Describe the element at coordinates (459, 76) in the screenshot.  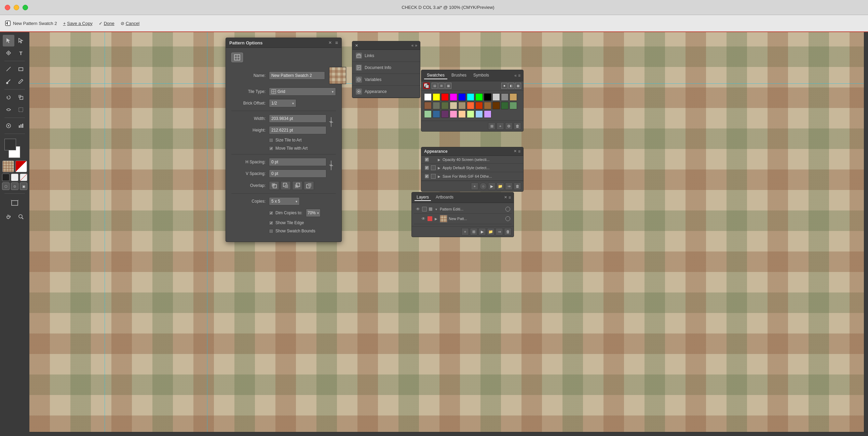
I see `tab-brushes: Brushes` at that location.